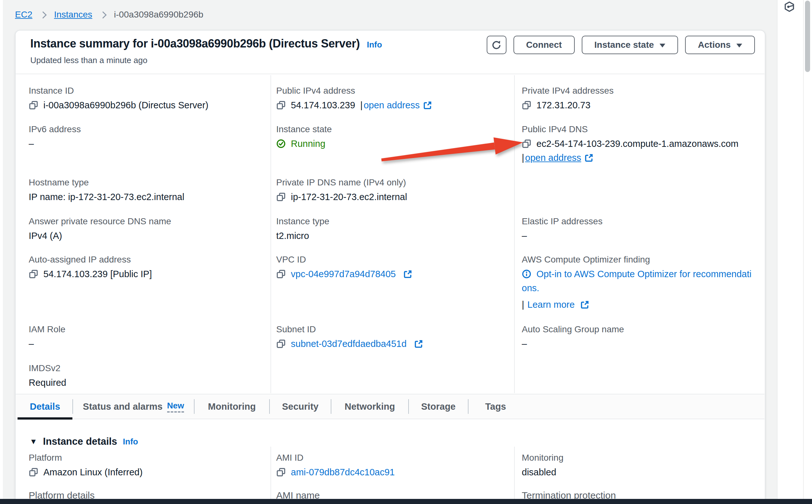 The height and width of the screenshot is (504, 812). What do you see at coordinates (544, 45) in the screenshot?
I see `connect-button: Connect` at bounding box center [544, 45].